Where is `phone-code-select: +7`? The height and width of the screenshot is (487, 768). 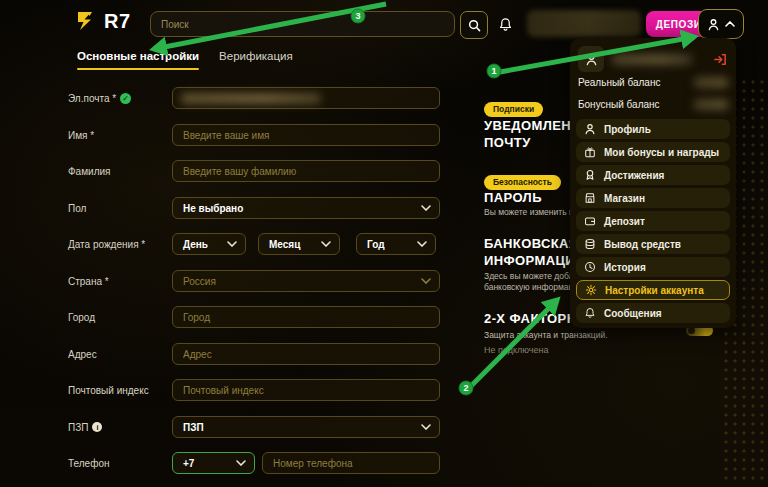 phone-code-select: +7 is located at coordinates (214, 463).